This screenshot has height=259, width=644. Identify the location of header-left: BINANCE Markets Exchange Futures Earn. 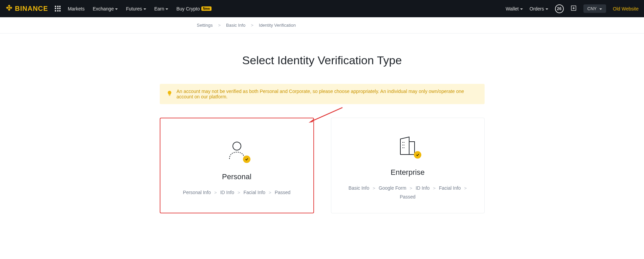
(108, 9).